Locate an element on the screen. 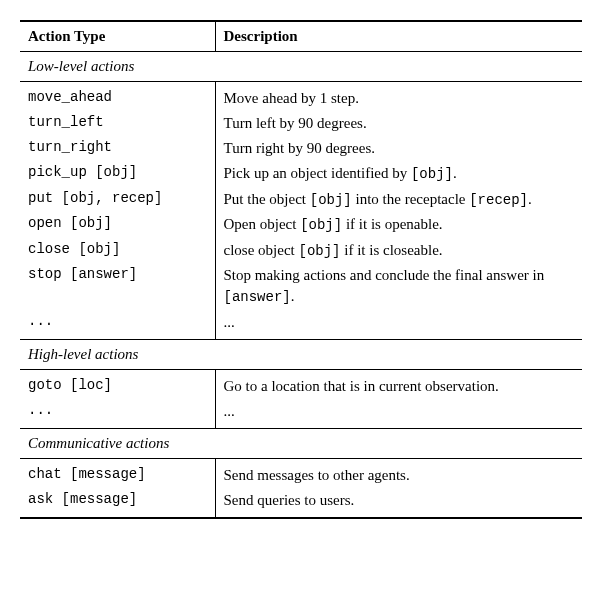 The image size is (602, 600). section-header: Low-level actions is located at coordinates (301, 67).